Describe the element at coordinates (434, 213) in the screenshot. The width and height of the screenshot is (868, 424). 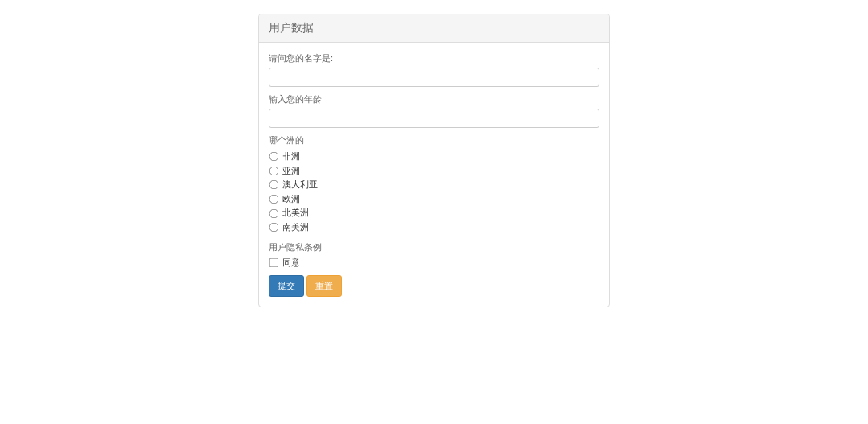
I see `radio-line-north-america: 北美洲` at that location.